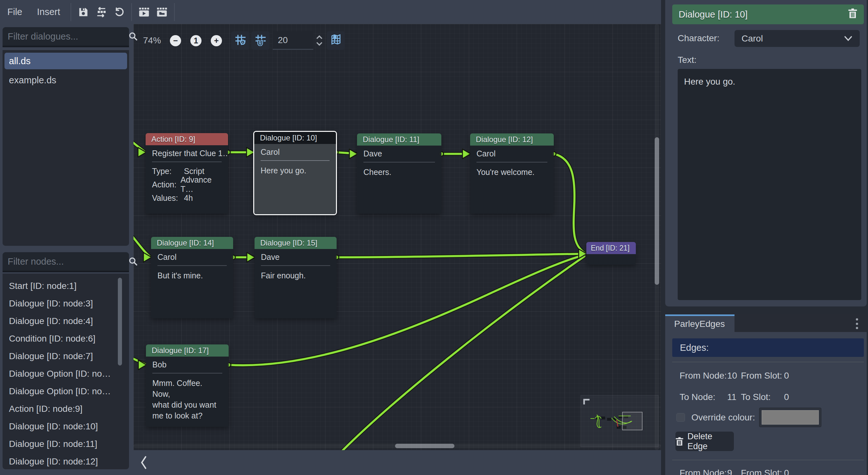 The image size is (868, 475). Describe the element at coordinates (766, 395) in the screenshot. I see `parley-edges-panel: ParleyEdges Edges: From Node: 10 From Sl…` at that location.